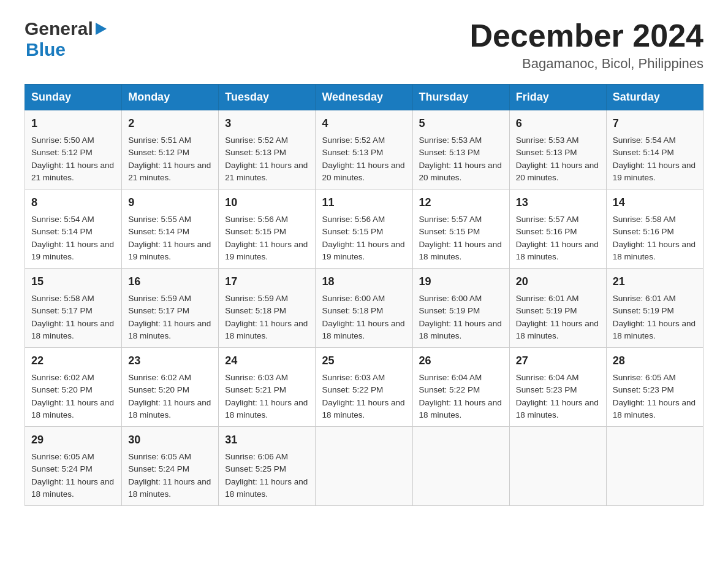 The image size is (728, 563). Describe the element at coordinates (364, 466) in the screenshot. I see `calendar-week-row: 29Sunrise: 6:05 AMSunset: 5:24 PMDayligh…` at that location.